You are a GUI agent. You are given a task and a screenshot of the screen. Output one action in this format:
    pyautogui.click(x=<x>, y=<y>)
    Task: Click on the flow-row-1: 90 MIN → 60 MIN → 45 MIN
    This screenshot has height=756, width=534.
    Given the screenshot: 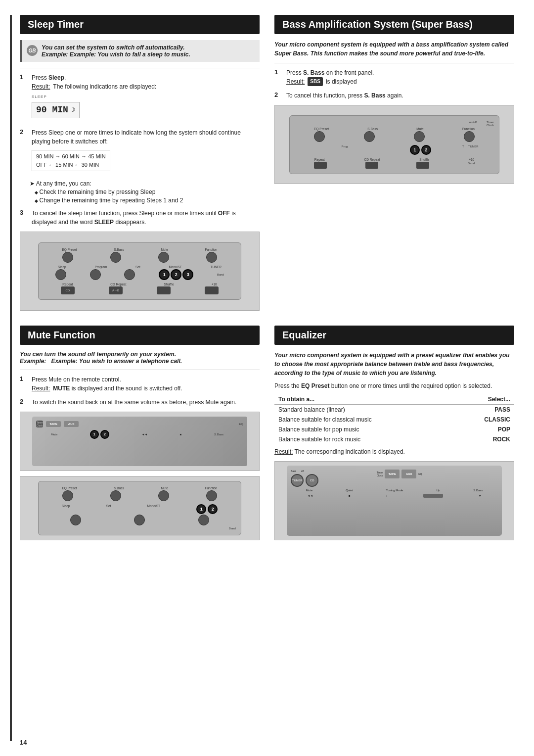 What is the action you would take?
    pyautogui.click(x=71, y=156)
    